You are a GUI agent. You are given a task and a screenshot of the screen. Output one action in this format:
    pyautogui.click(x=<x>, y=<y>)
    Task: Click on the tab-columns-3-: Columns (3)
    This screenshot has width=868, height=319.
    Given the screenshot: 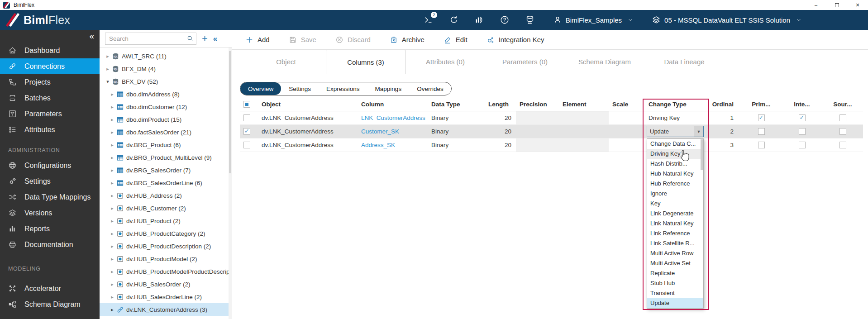 What is the action you would take?
    pyautogui.click(x=366, y=62)
    